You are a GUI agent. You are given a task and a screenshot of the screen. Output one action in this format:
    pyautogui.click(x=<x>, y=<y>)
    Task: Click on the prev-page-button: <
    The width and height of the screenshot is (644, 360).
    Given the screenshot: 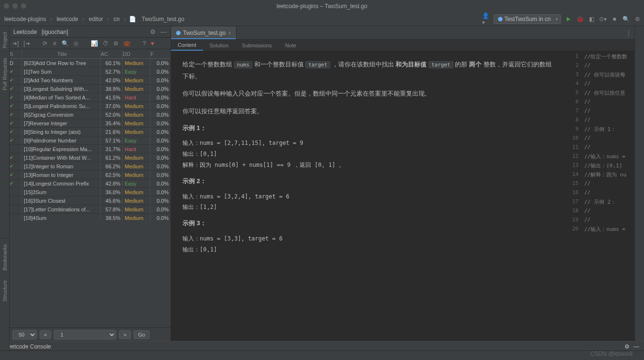 What is the action you would take?
    pyautogui.click(x=45, y=335)
    